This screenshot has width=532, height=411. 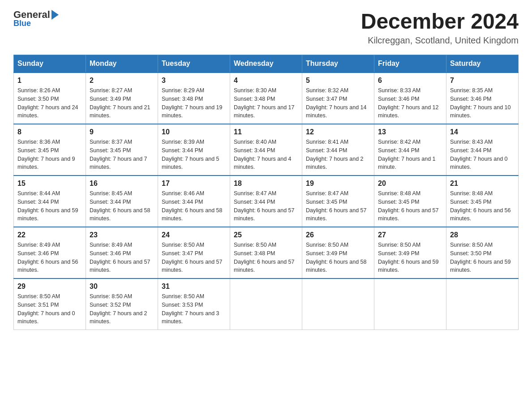 I want to click on day-info: Sunrise: 8:39 AMSunset: 3:44 PMDaylight:…, so click(x=194, y=155).